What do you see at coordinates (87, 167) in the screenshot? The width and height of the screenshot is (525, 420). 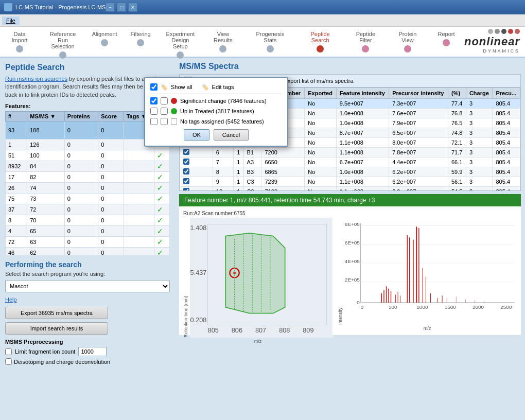 I see `table-row: 89328400✓` at bounding box center [87, 167].